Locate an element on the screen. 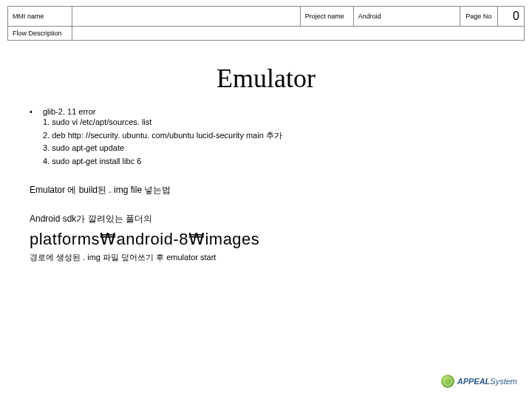 The image size is (532, 399). mmi-name-label: MMI name is located at coordinates (40, 16).